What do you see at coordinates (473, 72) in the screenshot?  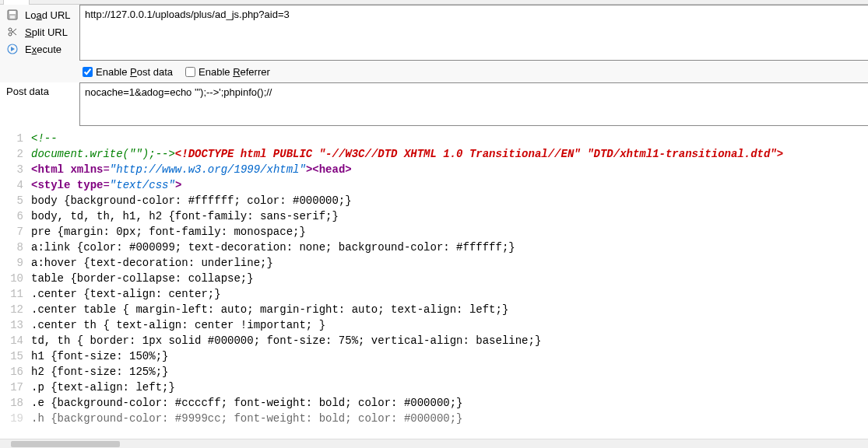 I see `options-row: Enable Post data Enable Referrer` at bounding box center [473, 72].